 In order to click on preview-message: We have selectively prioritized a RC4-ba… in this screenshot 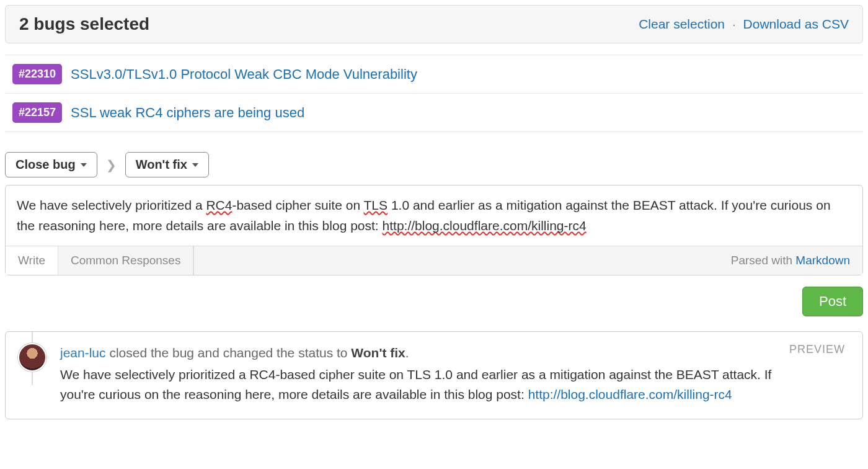, I will do `click(422, 385)`.